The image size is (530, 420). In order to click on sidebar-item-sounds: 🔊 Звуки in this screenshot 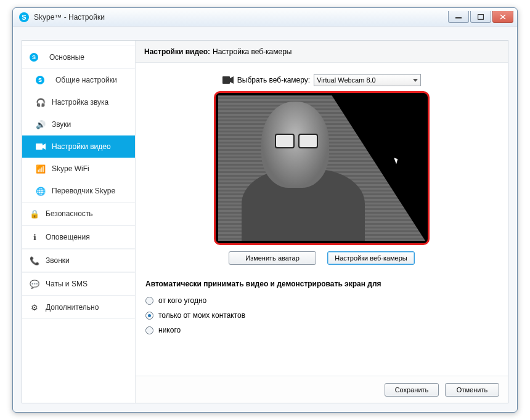, I will do `click(79, 124)`.